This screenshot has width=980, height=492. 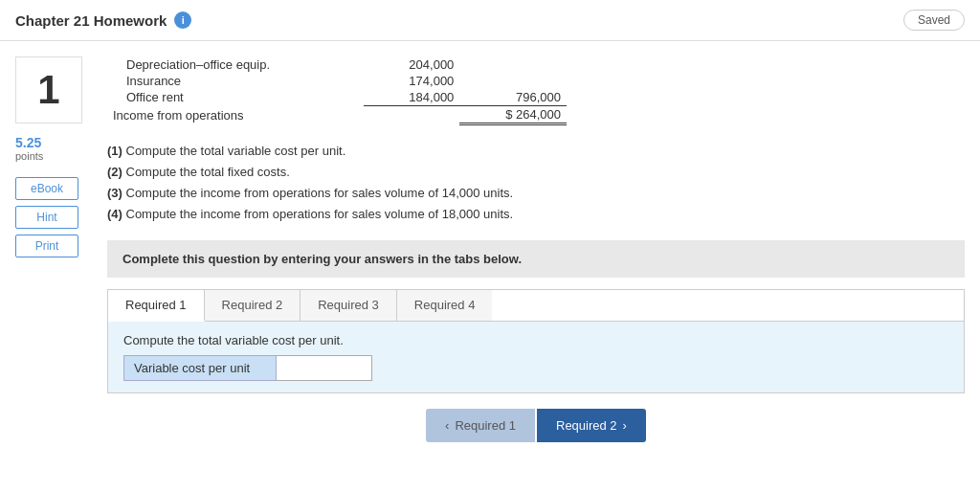 I want to click on row-label: Insurance, so click(x=235, y=80).